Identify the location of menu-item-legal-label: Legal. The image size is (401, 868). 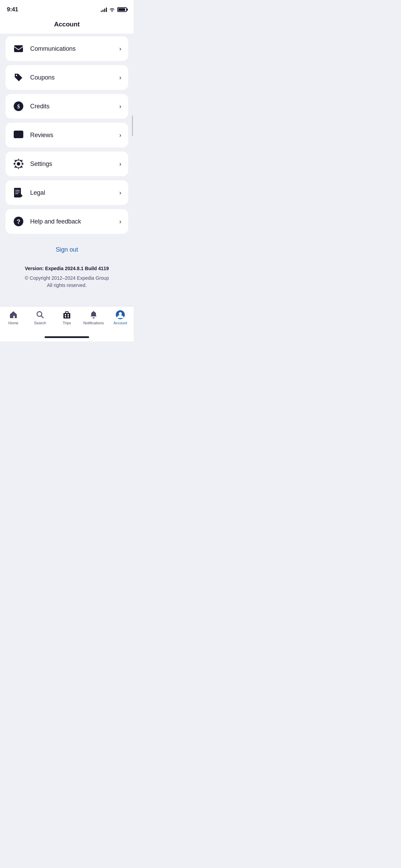
(75, 193).